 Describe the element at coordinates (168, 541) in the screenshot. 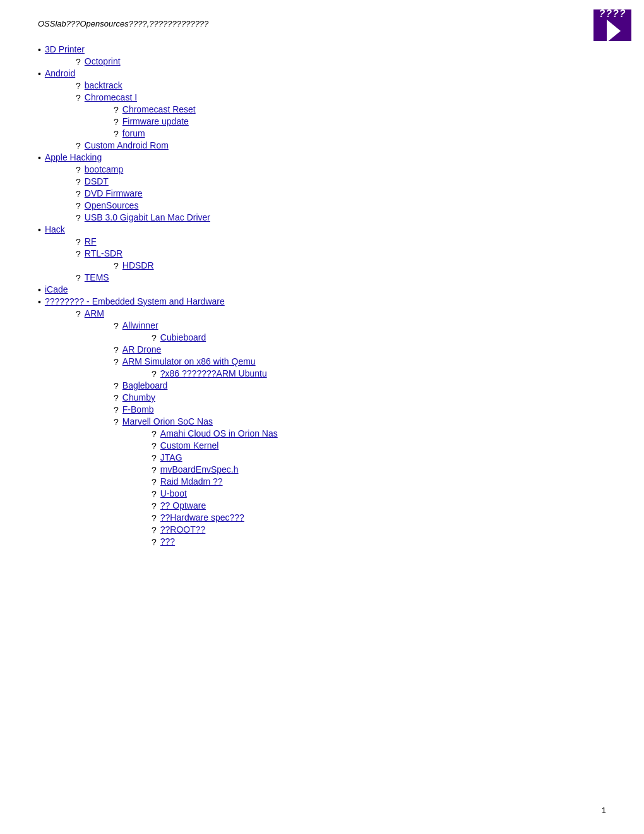

I see `nav-link-qqq: ???` at that location.